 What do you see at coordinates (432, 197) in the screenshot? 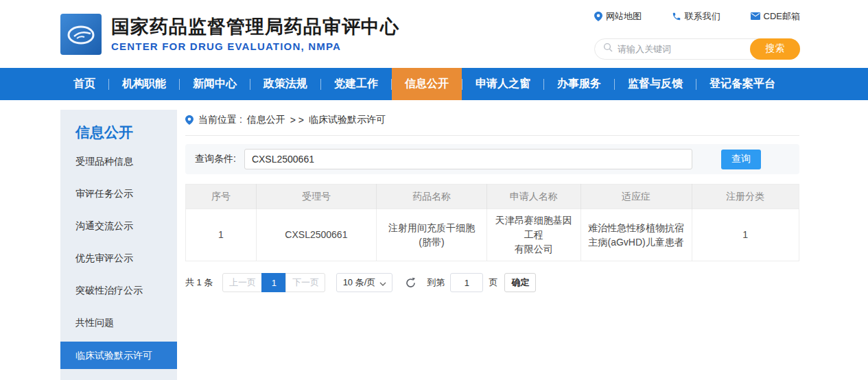
I see `col-header-drug-name: 药品名称` at bounding box center [432, 197].